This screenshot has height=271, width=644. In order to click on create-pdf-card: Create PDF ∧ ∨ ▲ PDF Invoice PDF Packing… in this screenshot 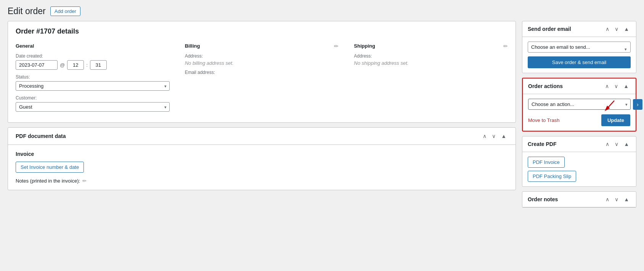, I will do `click(579, 162)`.